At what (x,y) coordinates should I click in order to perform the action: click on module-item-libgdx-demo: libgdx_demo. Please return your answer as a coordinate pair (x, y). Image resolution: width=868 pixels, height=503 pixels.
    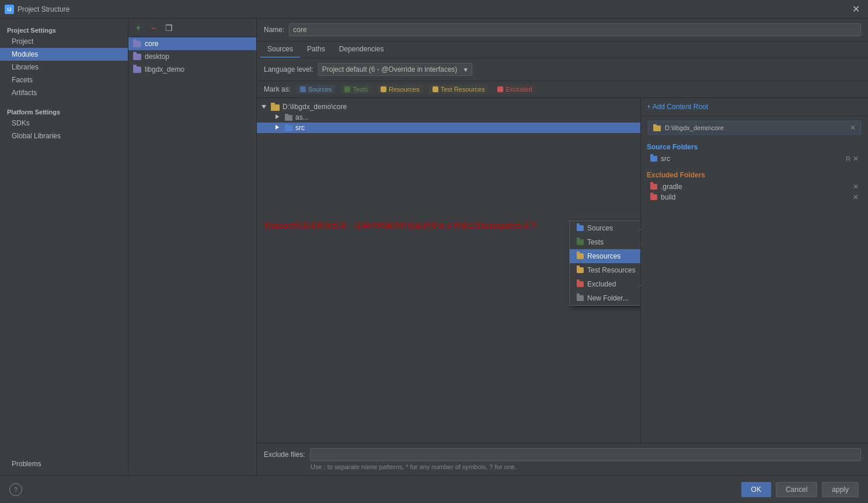
    Looking at the image, I should click on (193, 69).